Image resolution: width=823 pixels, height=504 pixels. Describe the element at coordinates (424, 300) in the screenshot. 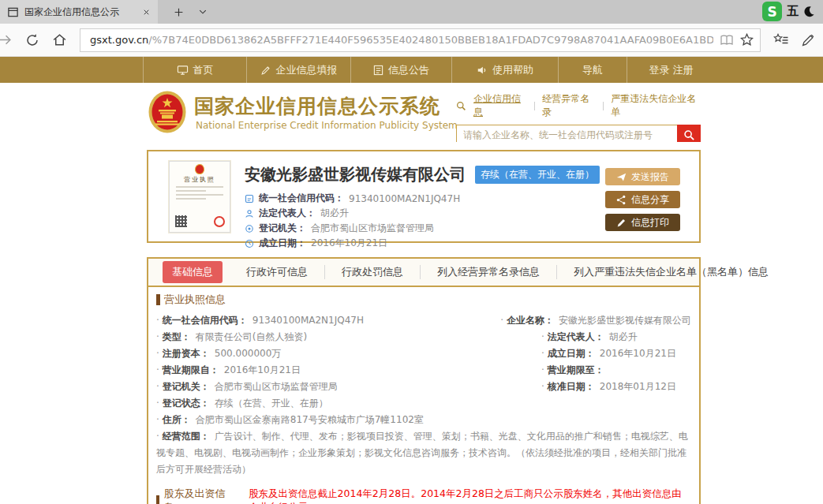

I see `license-section-title-row: 营业执照信息` at that location.